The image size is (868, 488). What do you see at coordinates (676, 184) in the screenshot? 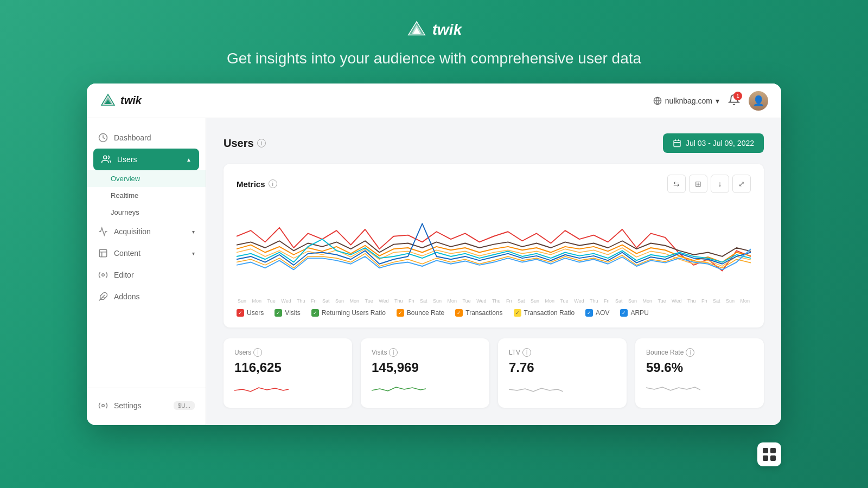
I see `swap-view-button: ⇆` at bounding box center [676, 184].